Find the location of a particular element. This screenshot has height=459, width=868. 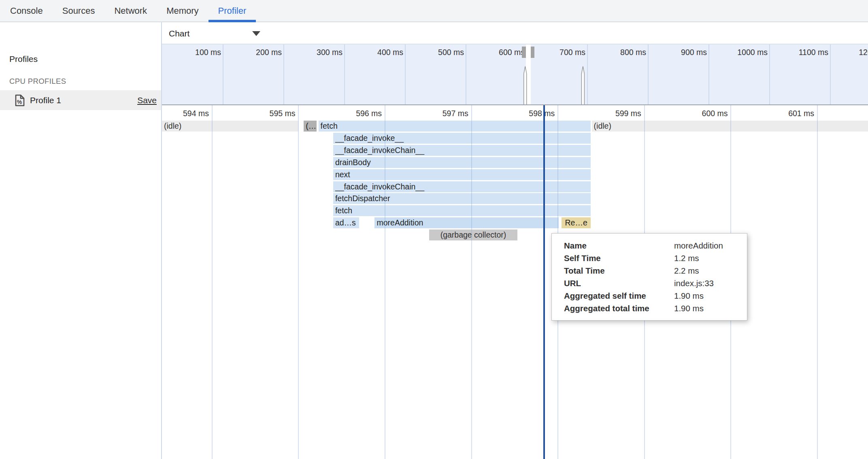

tooltip-label: Aggregated self time is located at coordinates (619, 295).